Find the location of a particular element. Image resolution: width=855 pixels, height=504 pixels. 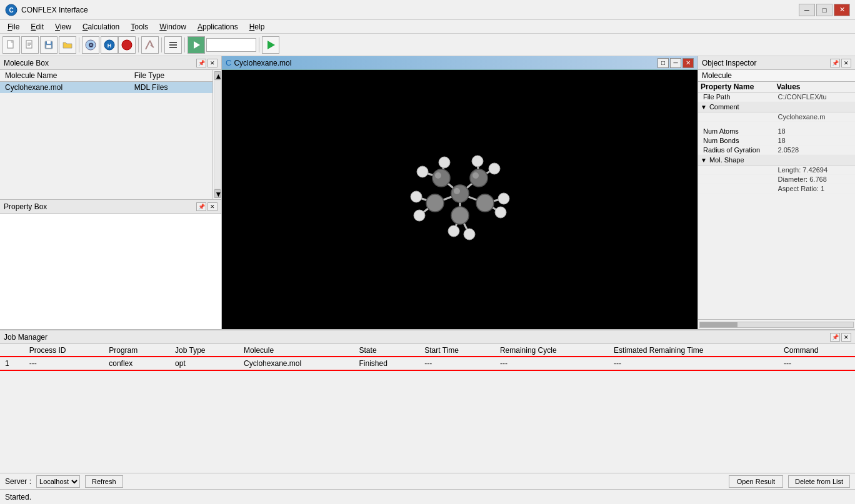

oi-col-propname: Property Name is located at coordinates (739, 87).